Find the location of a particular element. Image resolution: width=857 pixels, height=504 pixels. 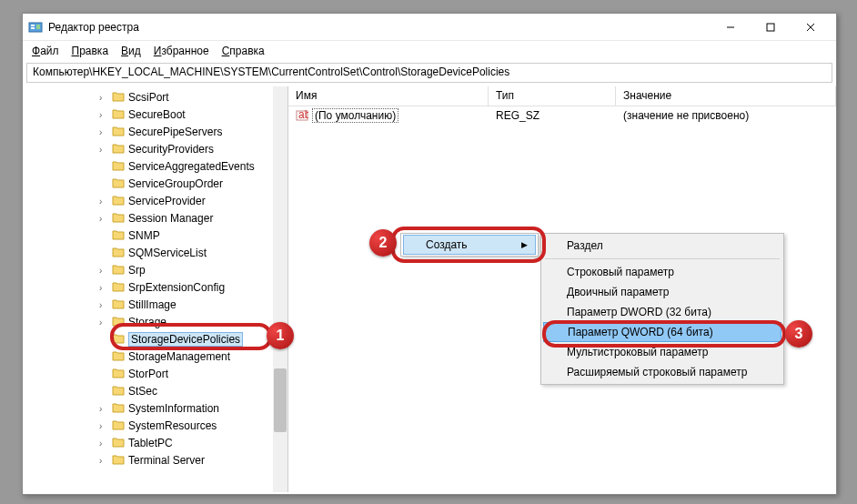

tree-item-label: SQMServiceList is located at coordinates (167, 253).